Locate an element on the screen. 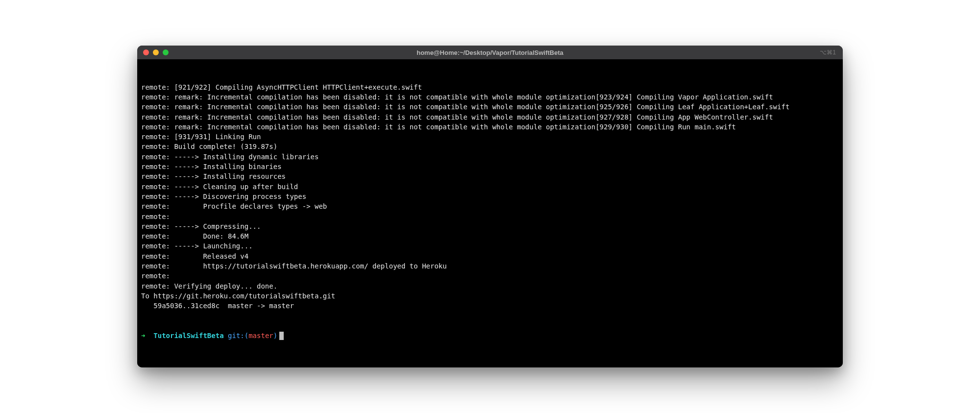 This screenshot has width=980, height=413. terminal-line: remote: -----> Launching... is located at coordinates (490, 246).